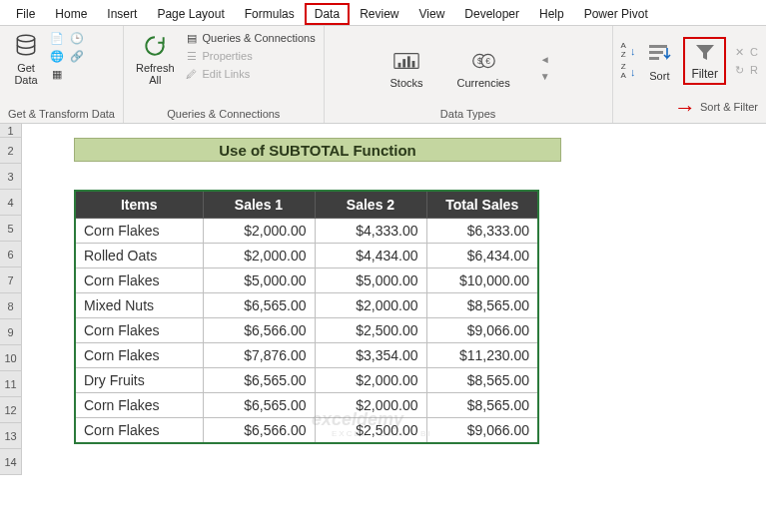  What do you see at coordinates (71, 14) in the screenshot?
I see `tab-home: Home` at bounding box center [71, 14].